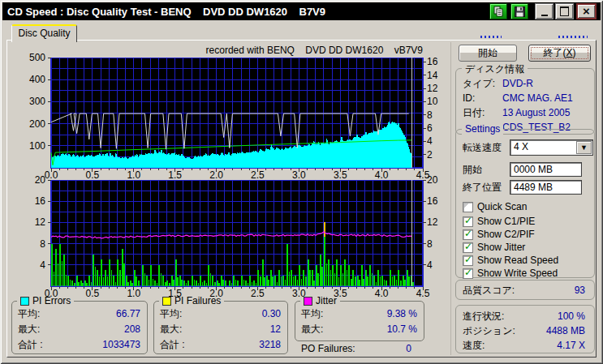 Image resolution: width=603 pixels, height=364 pixels. Describe the element at coordinates (437, 128) in the screenshot. I see `axis-label: 6` at that location.